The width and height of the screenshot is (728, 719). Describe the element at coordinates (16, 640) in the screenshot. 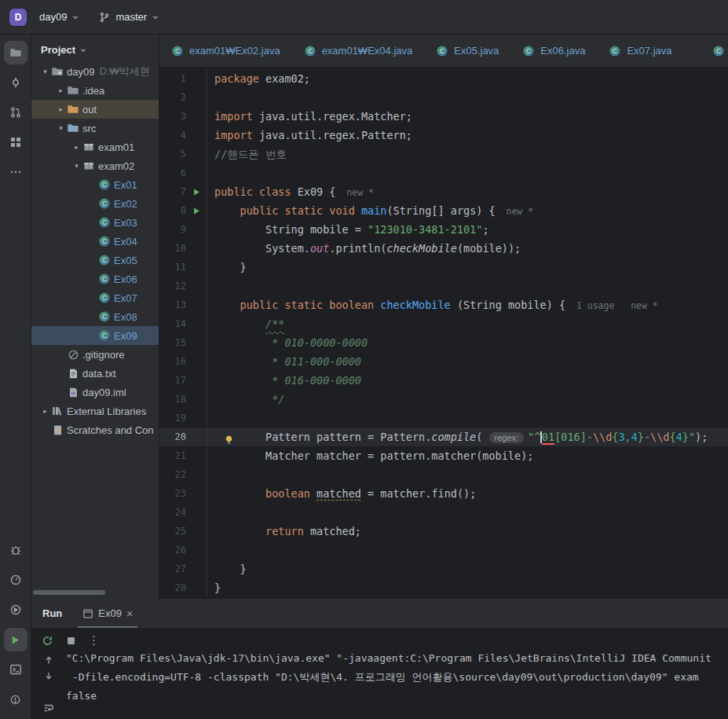

I see `run-tool-button` at that location.